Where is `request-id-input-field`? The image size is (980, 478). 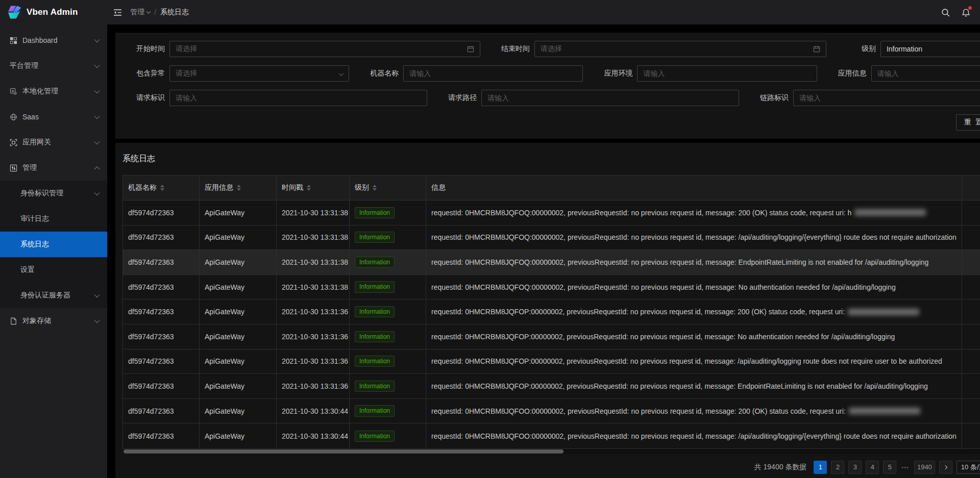 request-id-input-field is located at coordinates (298, 98).